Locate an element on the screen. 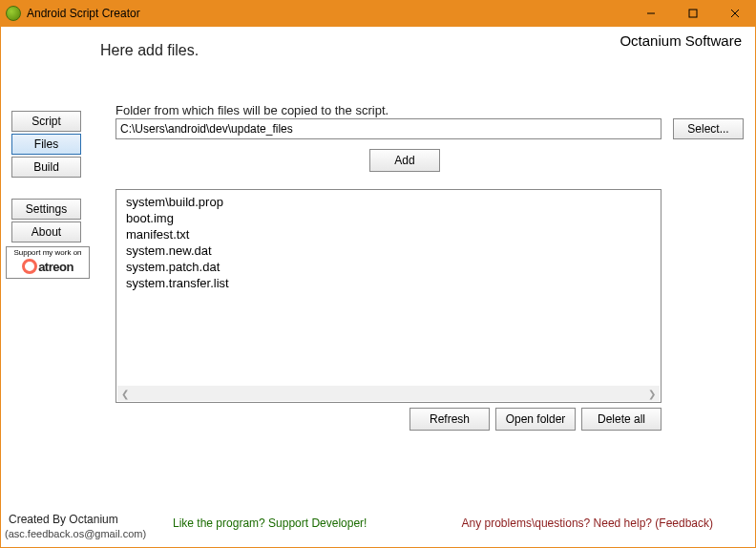 This screenshot has width=756, height=548. refresh-button: Refresh is located at coordinates (450, 419).